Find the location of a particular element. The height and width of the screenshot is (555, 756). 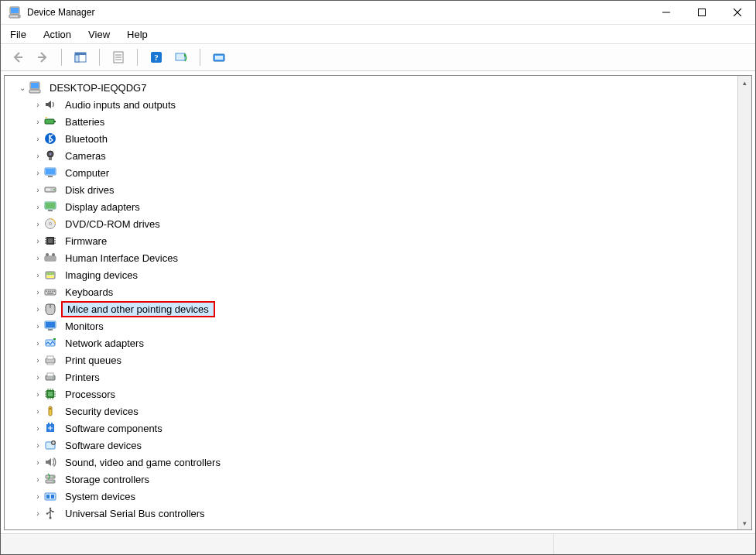

tree-node-label: Imaging devices is located at coordinates (101, 276).